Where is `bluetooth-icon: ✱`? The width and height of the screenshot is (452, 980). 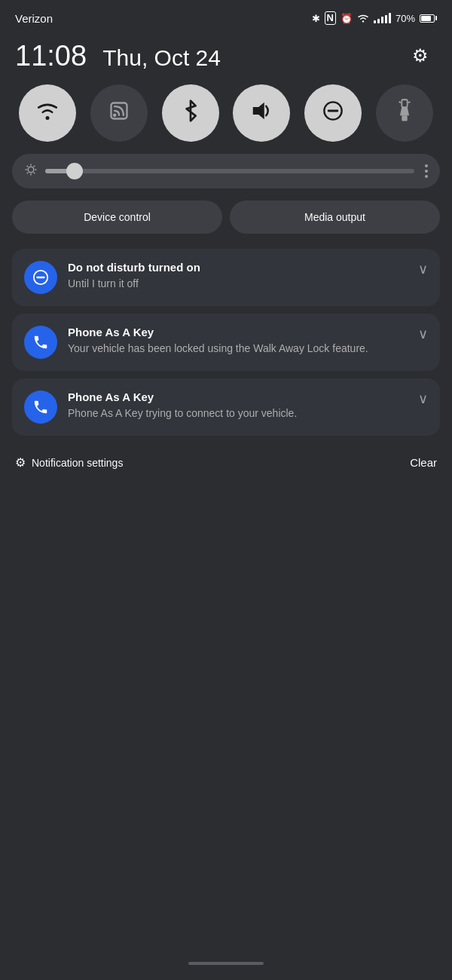
bluetooth-icon: ✱ is located at coordinates (316, 18).